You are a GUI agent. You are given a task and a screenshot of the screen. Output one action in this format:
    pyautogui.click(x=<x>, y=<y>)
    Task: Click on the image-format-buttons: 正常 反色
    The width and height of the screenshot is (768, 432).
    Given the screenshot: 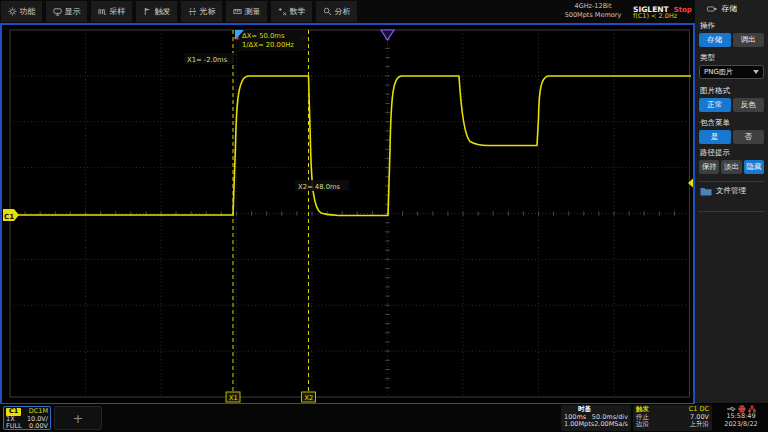 What is the action you would take?
    pyautogui.click(x=732, y=105)
    